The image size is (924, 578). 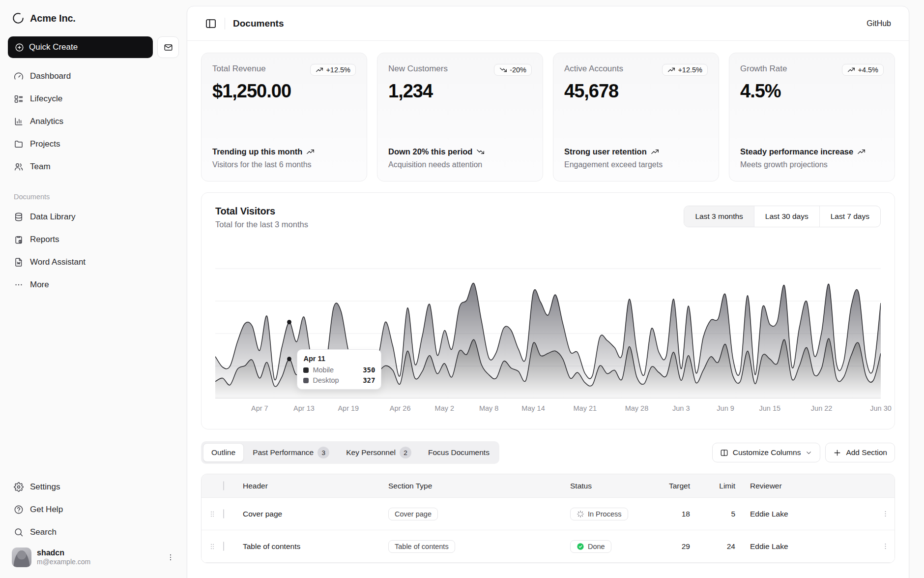 What do you see at coordinates (860, 453) in the screenshot?
I see `add-section-button: Add Section` at bounding box center [860, 453].